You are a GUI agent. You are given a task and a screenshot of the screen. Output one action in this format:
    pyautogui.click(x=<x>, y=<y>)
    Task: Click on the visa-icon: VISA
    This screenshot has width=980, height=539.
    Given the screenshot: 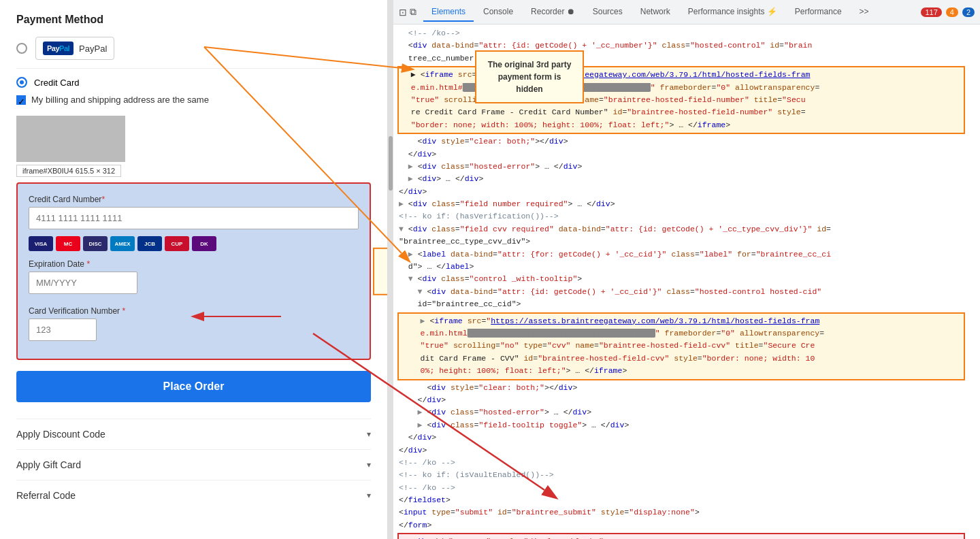 What is the action you would take?
    pyautogui.click(x=41, y=244)
    